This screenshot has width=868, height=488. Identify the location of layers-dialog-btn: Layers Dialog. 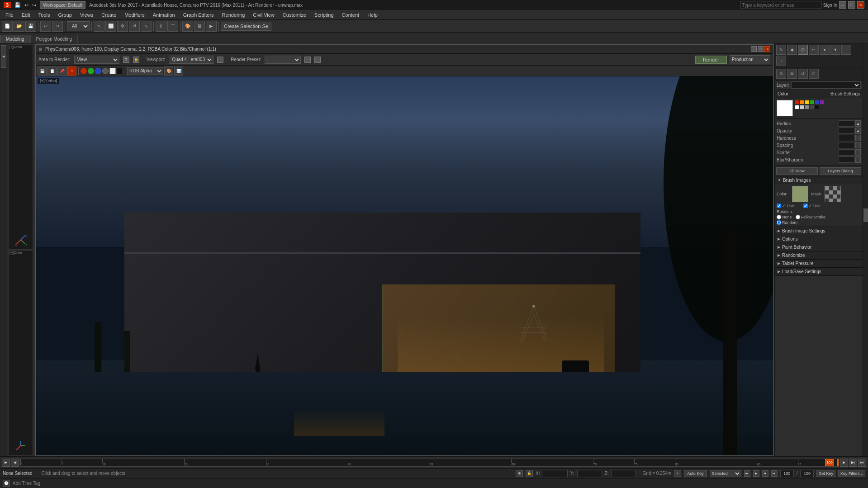
(840, 171).